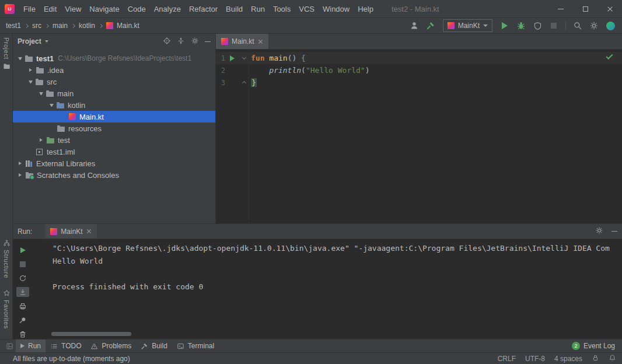 This screenshot has height=364, width=622. I want to click on tree-item-project-root: test1 C:\Users\Borge Refsnes\IdeaProject…, so click(114, 58).